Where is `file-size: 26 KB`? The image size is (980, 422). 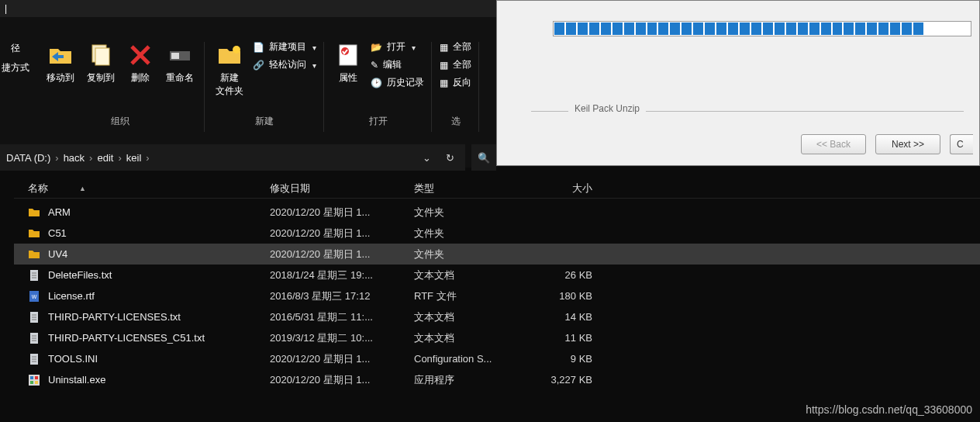
file-size: 26 KB is located at coordinates (565, 275).